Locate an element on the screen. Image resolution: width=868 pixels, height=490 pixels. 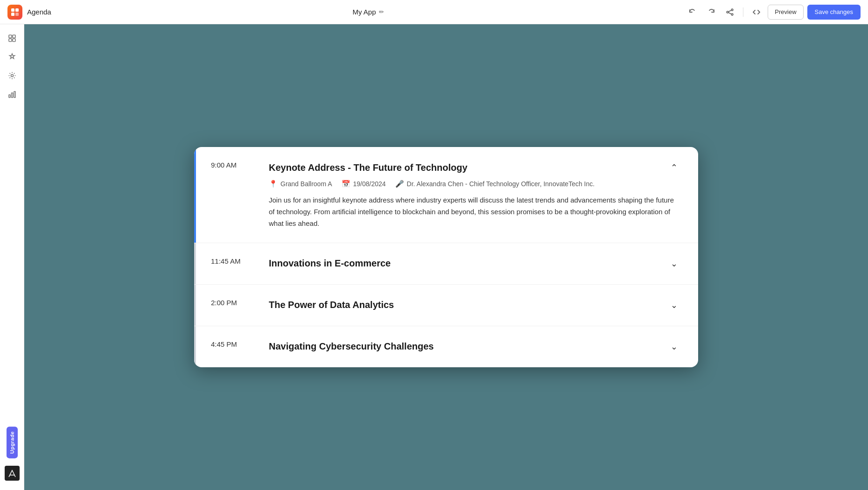
sidebar-settings-icon is located at coordinates (12, 76).